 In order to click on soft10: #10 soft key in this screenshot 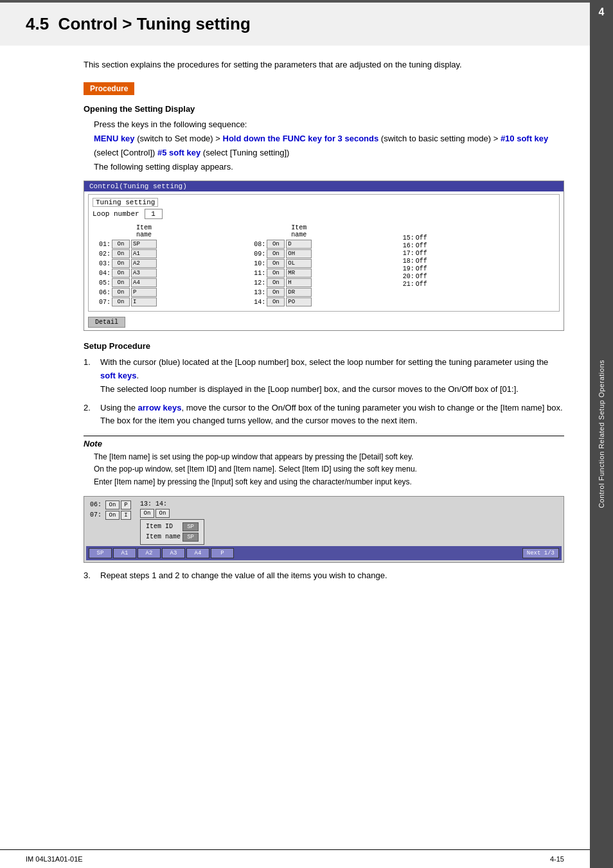, I will do `click(524, 139)`.